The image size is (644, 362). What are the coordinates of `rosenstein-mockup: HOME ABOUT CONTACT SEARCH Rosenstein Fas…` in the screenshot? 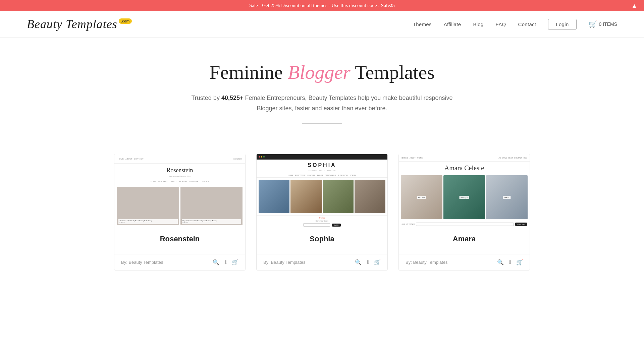 It's located at (180, 191).